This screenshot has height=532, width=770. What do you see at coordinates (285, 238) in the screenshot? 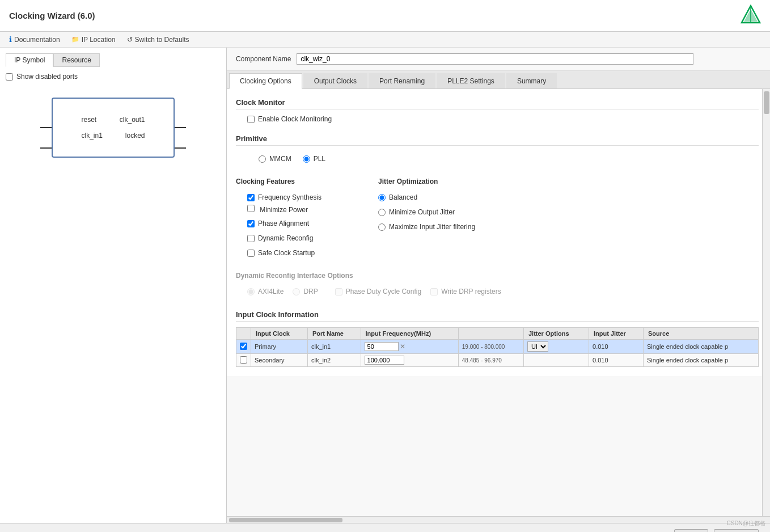
I see `dynamic-reconfig-row: Dynamic Reconfig` at bounding box center [285, 238].